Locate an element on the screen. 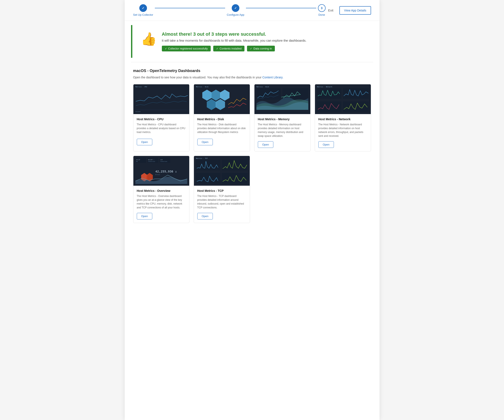  card-memory-title: Host Metrics - Memory is located at coordinates (282, 119).